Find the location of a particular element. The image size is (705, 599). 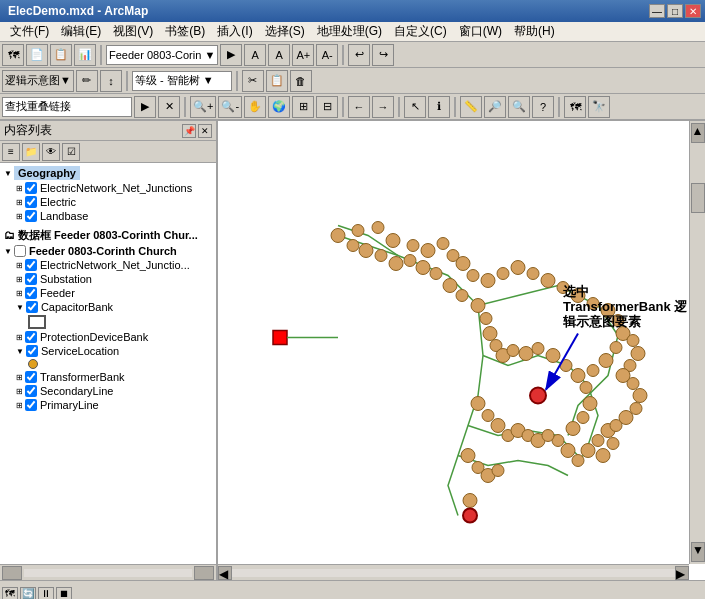

menu-geoprocessing: 地理处理(G) is located at coordinates (350, 32).